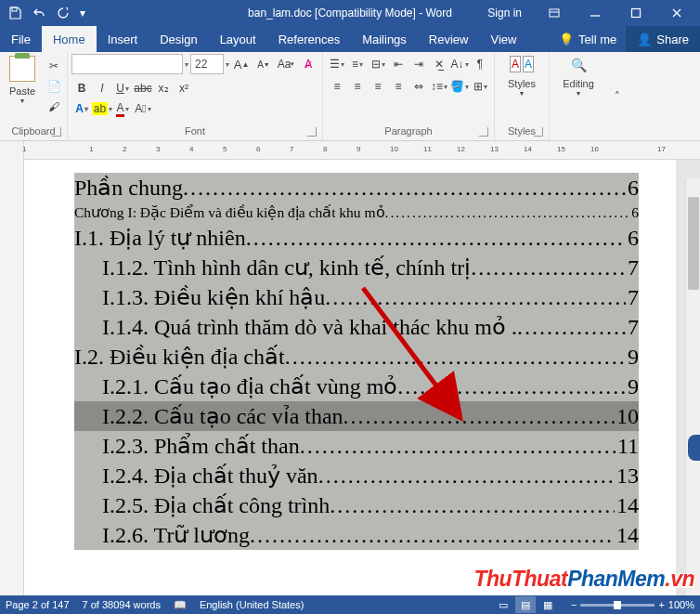 The image size is (700, 614). Describe the element at coordinates (54, 107) in the screenshot. I see `format-painter-icon: 🖌` at that location.